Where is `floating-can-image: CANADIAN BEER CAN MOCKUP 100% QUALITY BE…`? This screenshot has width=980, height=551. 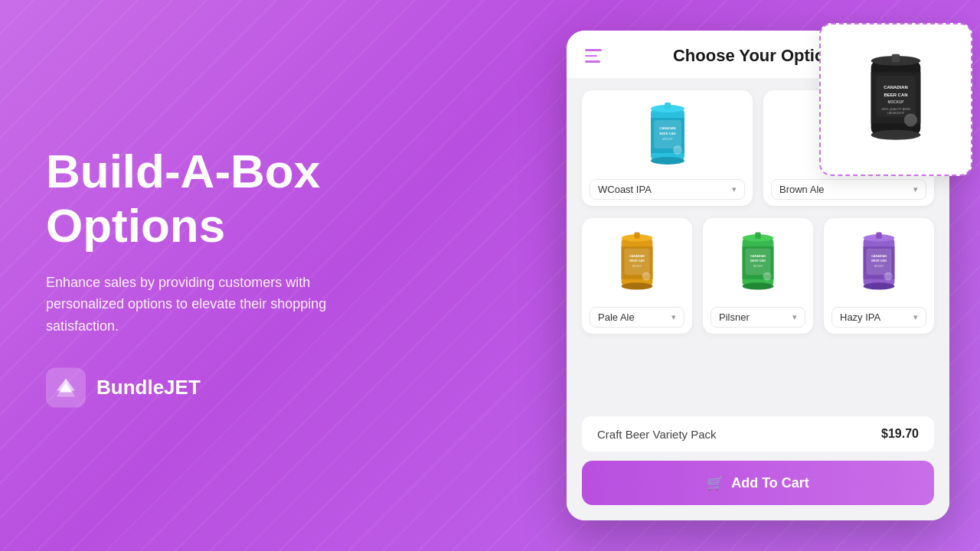 floating-can-image: CANADIAN BEER CAN MOCKUP 100% QUALITY BE… is located at coordinates (896, 99).